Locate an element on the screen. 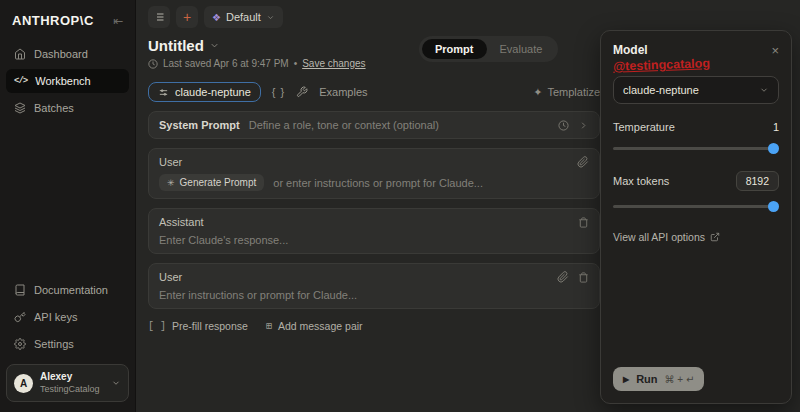 The image size is (800, 412). book-icon is located at coordinates (20, 290).